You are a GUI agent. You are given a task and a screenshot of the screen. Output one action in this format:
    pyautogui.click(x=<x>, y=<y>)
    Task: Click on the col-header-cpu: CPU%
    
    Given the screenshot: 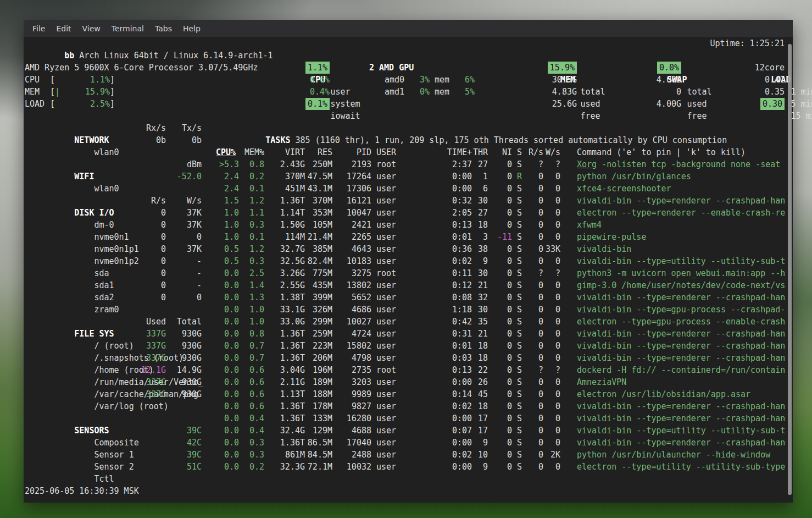 What is the action you would take?
    pyautogui.click(x=227, y=152)
    